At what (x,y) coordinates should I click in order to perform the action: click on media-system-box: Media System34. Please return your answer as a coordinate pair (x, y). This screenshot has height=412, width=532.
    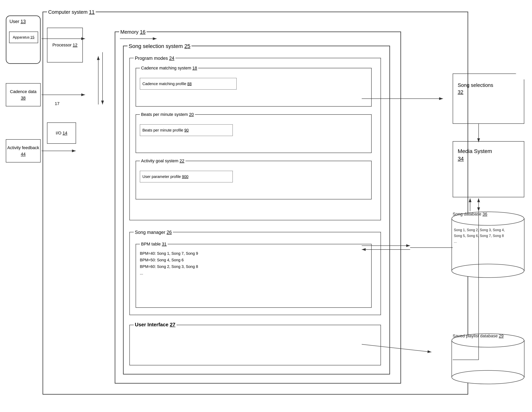
    Looking at the image, I should click on (488, 169).